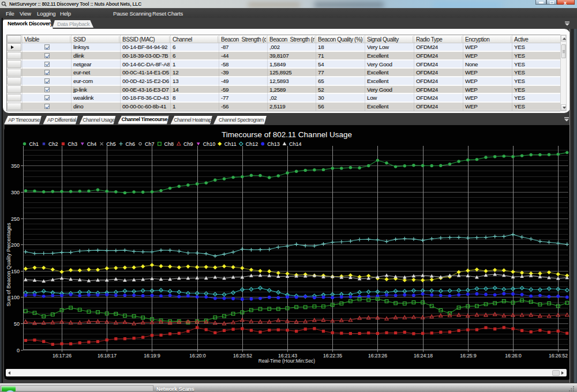  I want to click on svg-text: Ch6, so click(130, 144).